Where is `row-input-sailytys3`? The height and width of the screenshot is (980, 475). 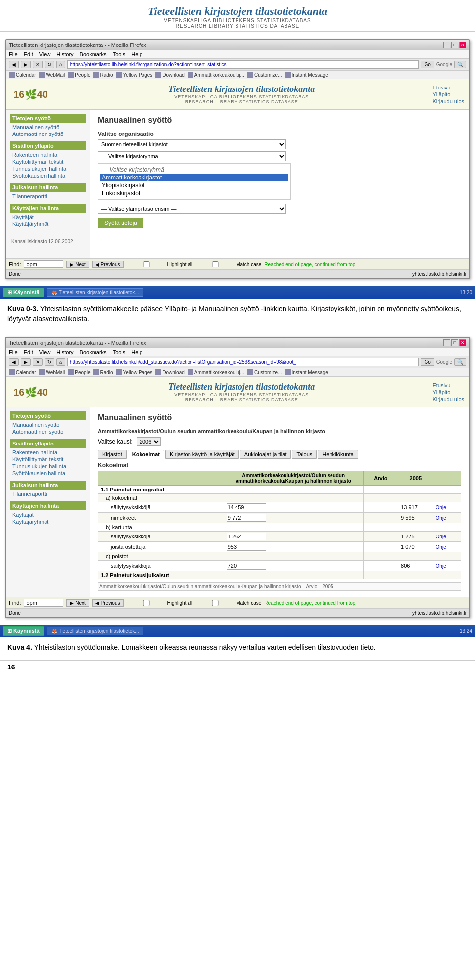
row-input-sailytys3 is located at coordinates (293, 566).